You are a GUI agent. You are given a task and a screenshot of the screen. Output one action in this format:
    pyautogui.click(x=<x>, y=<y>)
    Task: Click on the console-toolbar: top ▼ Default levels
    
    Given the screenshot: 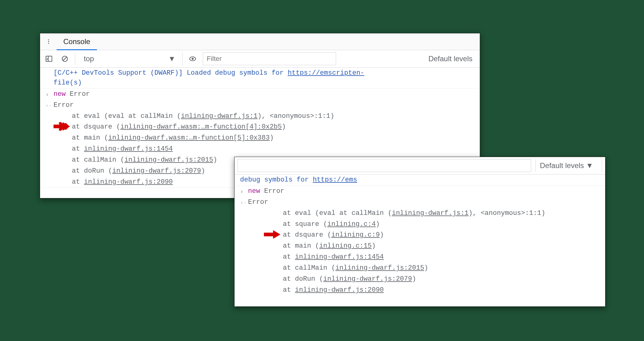 What is the action you would take?
    pyautogui.click(x=260, y=59)
    